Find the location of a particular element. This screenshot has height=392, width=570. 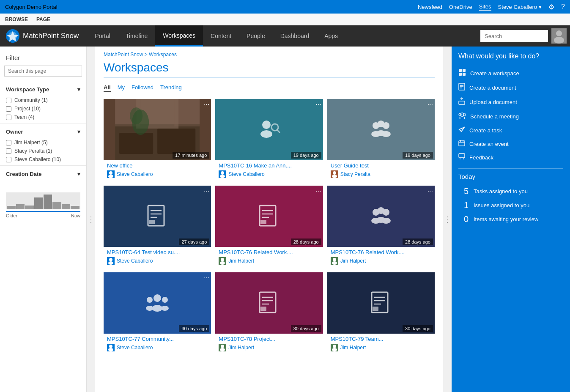

sidebar-resize-handle: ⋮ is located at coordinates (91, 219).